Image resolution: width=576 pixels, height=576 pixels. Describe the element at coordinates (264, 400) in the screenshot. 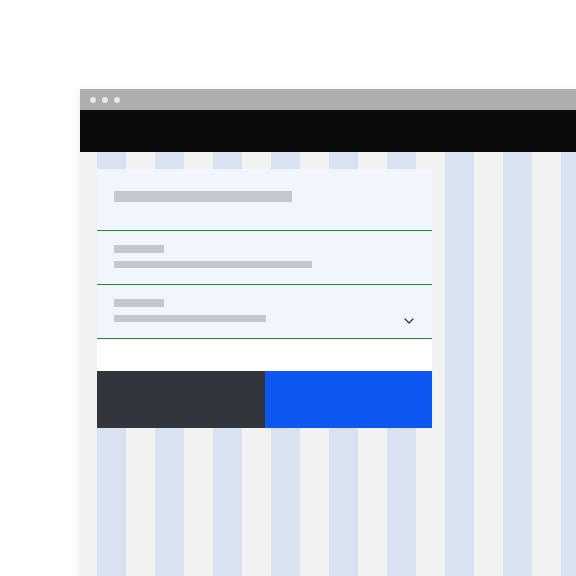

I see `card-footer` at that location.